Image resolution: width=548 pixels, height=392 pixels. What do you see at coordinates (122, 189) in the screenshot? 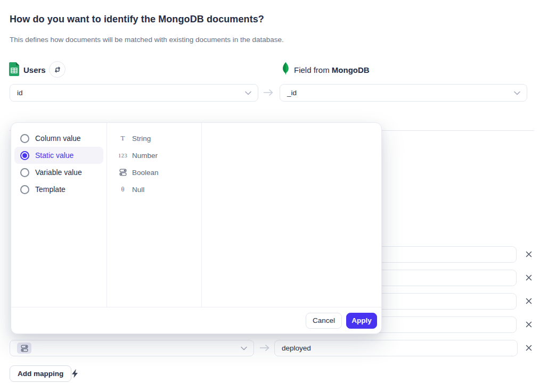
I see `null-icon: θ` at bounding box center [122, 189].